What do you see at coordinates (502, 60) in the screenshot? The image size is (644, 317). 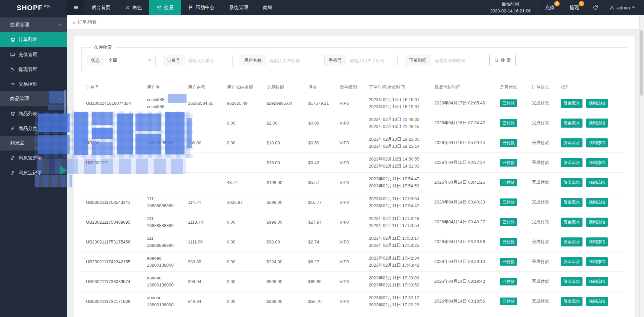 I see `search-button: 搜 索` at bounding box center [502, 60].